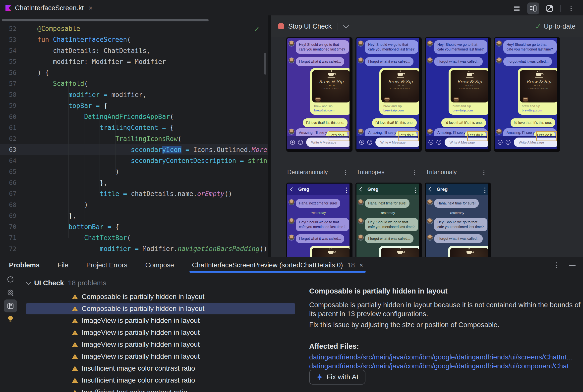 This screenshot has height=392, width=583. I want to click on code-line: 54chatDetails: ChatDetails,, so click(134, 51).